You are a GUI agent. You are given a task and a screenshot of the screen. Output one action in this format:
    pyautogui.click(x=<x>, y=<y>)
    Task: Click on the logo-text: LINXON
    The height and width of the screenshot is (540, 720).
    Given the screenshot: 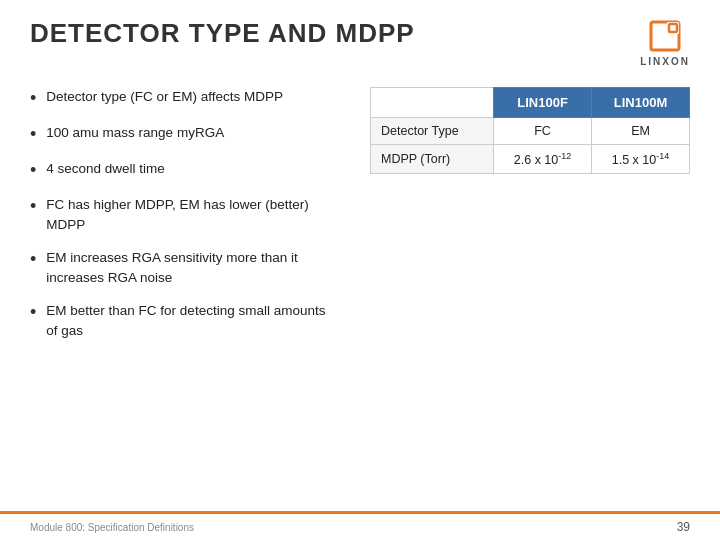 What is the action you would take?
    pyautogui.click(x=665, y=62)
    